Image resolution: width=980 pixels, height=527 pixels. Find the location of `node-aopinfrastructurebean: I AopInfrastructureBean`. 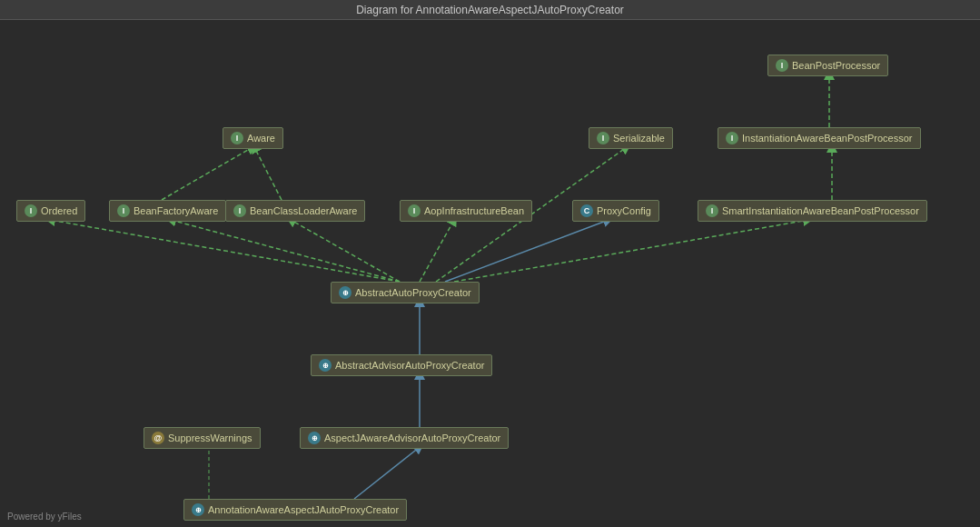

node-aopinfrastructurebean: I AopInfrastructureBean is located at coordinates (466, 211).